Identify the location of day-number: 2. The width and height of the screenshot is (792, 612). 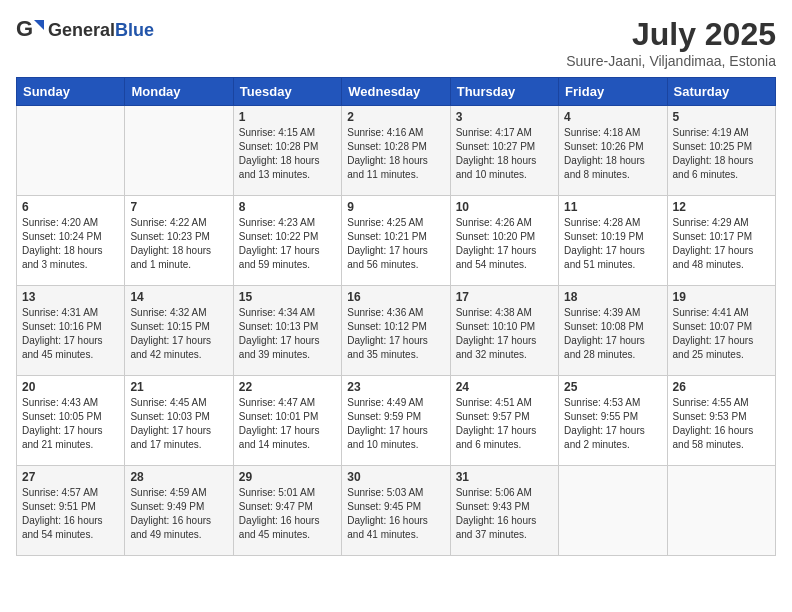
(396, 117).